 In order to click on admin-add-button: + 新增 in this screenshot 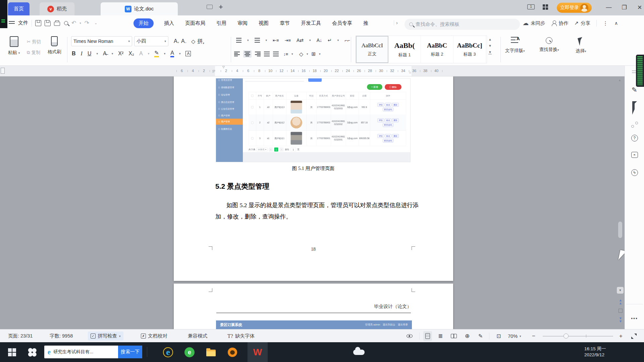, I will do `click(375, 87)`.